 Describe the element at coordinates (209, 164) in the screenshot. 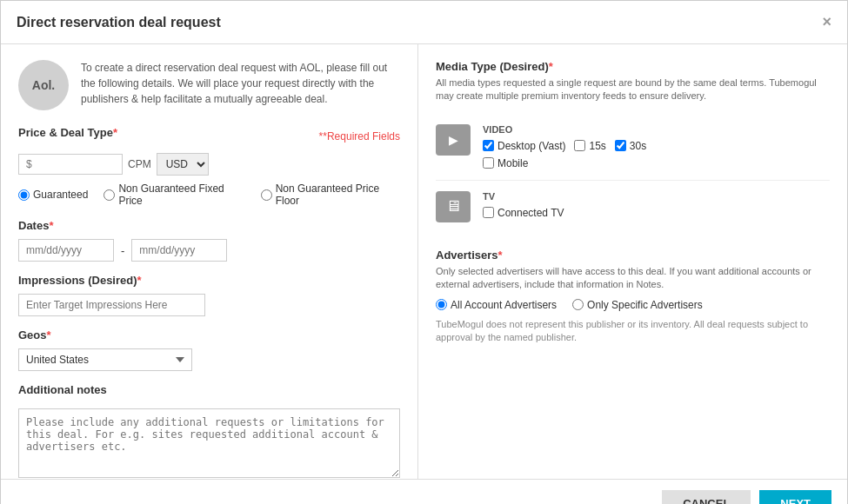

I see `price-input-row: CPM USD EUR GBP` at that location.